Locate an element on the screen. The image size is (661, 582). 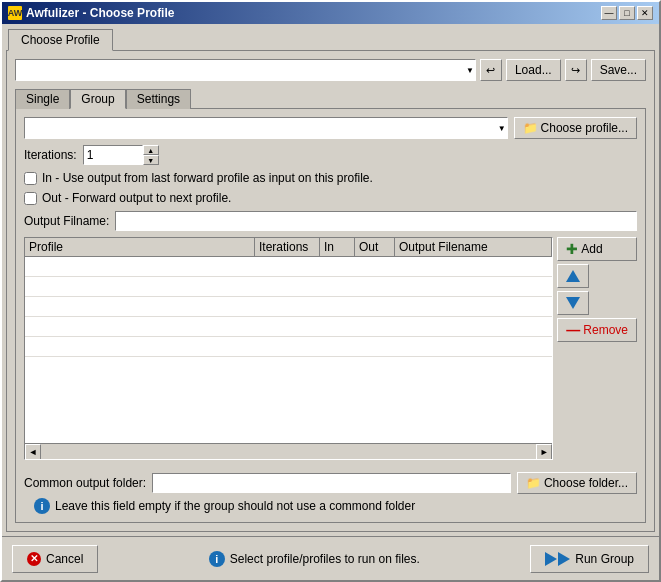
tab-group: Group is located at coordinates (98, 99).